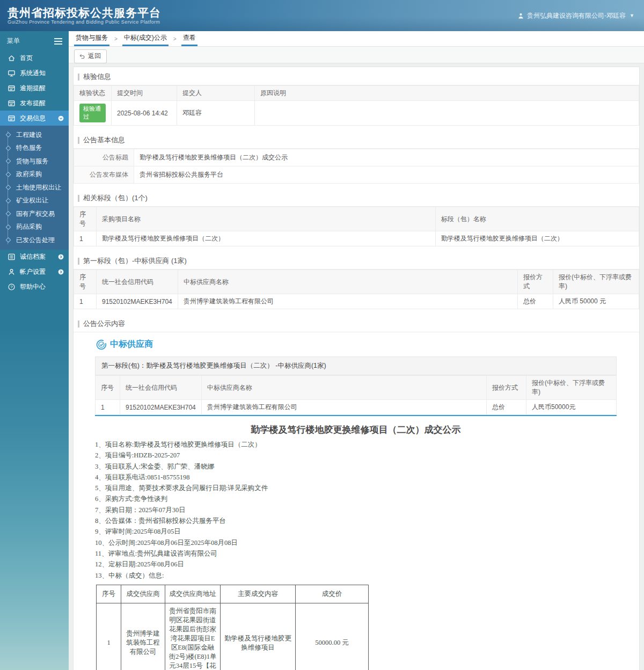  Describe the element at coordinates (576, 16) in the screenshot. I see `user-menu: 贵州弘典建设咨询有限公司-邓廷容 ▼` at that location.